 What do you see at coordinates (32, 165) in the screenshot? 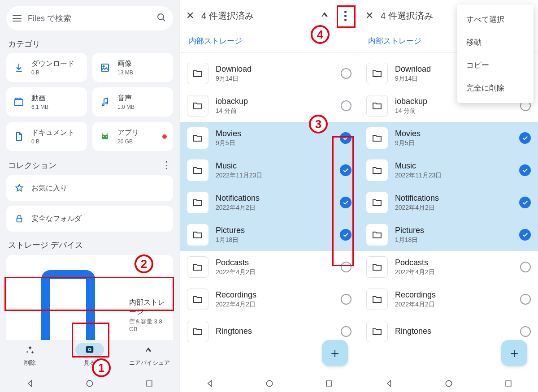
I see `collections-title: コレクション` at bounding box center [32, 165].